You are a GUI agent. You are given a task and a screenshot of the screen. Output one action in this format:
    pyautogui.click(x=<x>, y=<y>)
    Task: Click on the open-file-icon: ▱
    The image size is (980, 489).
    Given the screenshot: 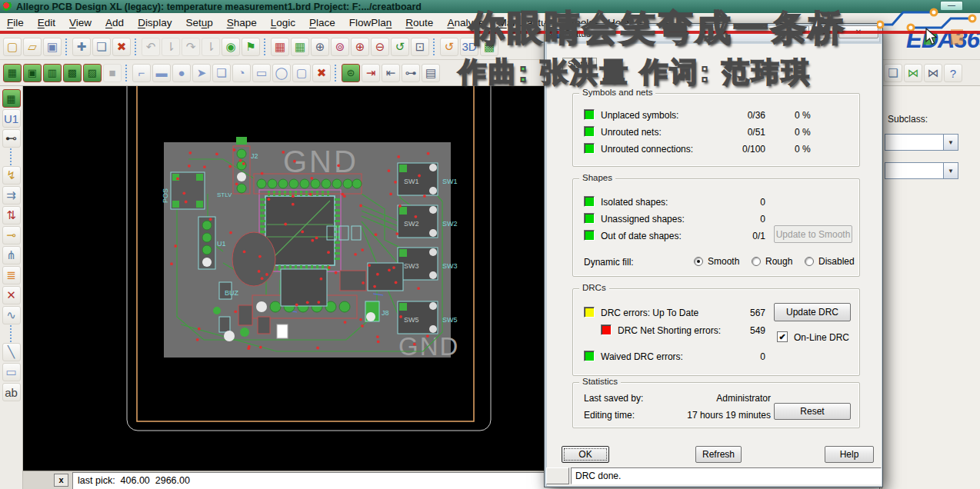 What is the action you would take?
    pyautogui.click(x=32, y=47)
    